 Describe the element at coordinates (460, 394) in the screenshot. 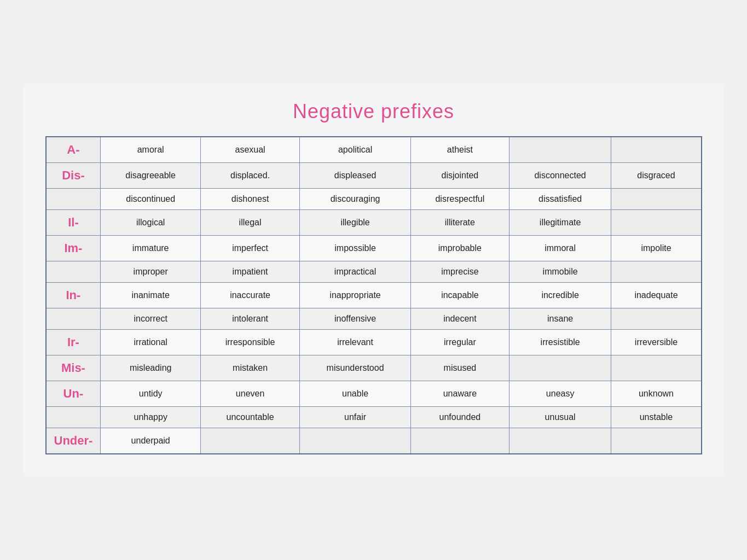

I see `word-cell-10-3: unaware` at that location.